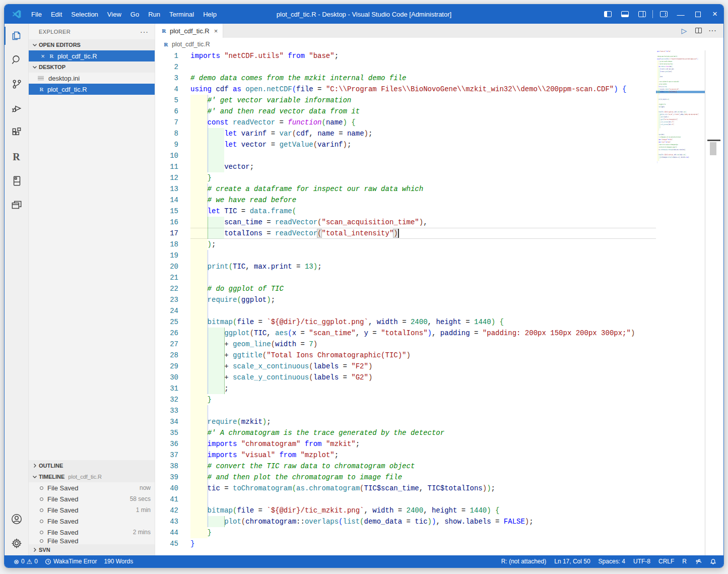 This screenshot has width=728, height=574. What do you see at coordinates (423, 344) in the screenshot?
I see `code-line: + geom_line(width = 7)` at bounding box center [423, 344].